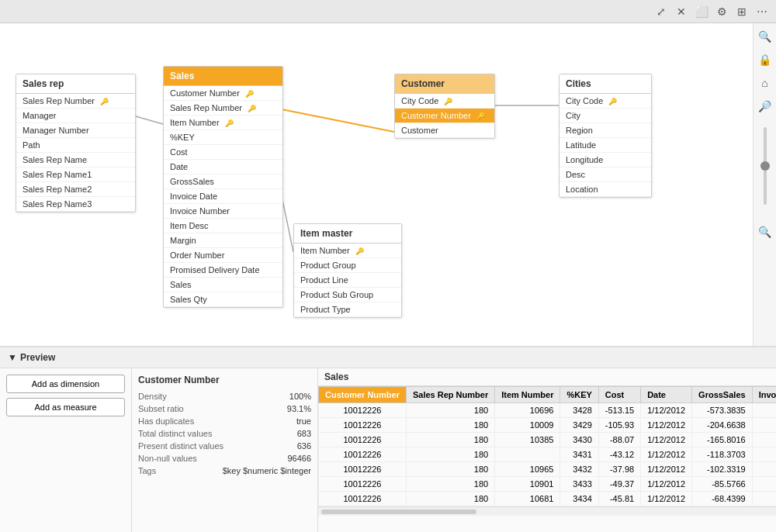 This screenshot has width=776, height=532. What do you see at coordinates (765, 166) in the screenshot?
I see `zoom-thumb` at bounding box center [765, 166].